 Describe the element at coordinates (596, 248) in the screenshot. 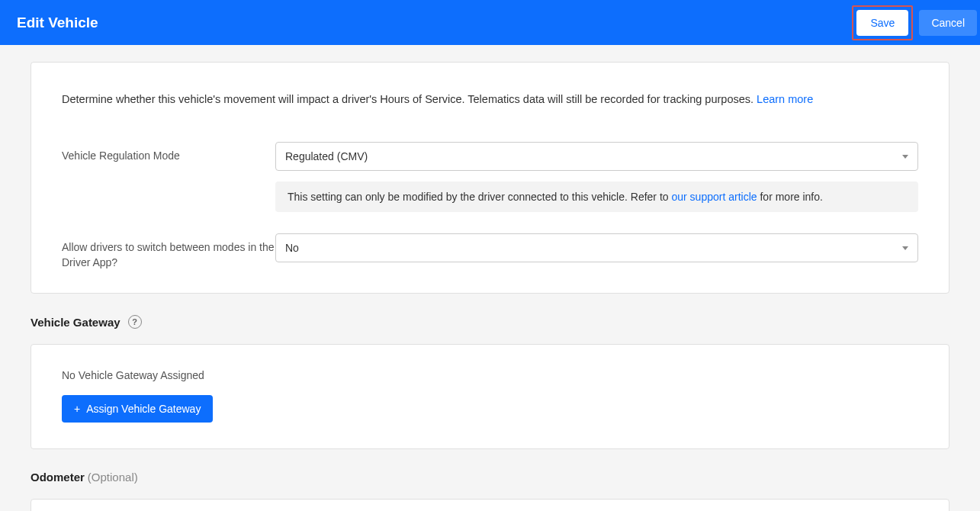

I see `allow-switch-select: No` at that location.